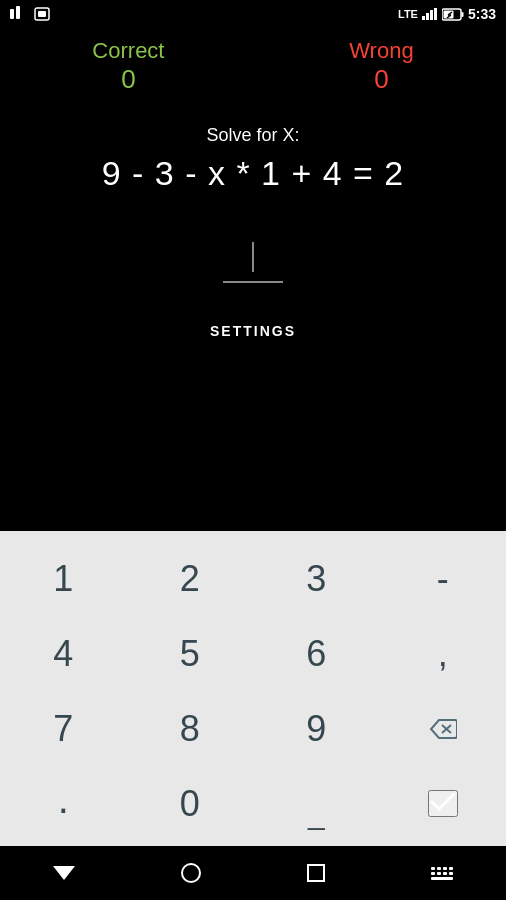 The height and width of the screenshot is (900, 506). Describe the element at coordinates (64, 728) in the screenshot. I see `key-7: 7` at that location.